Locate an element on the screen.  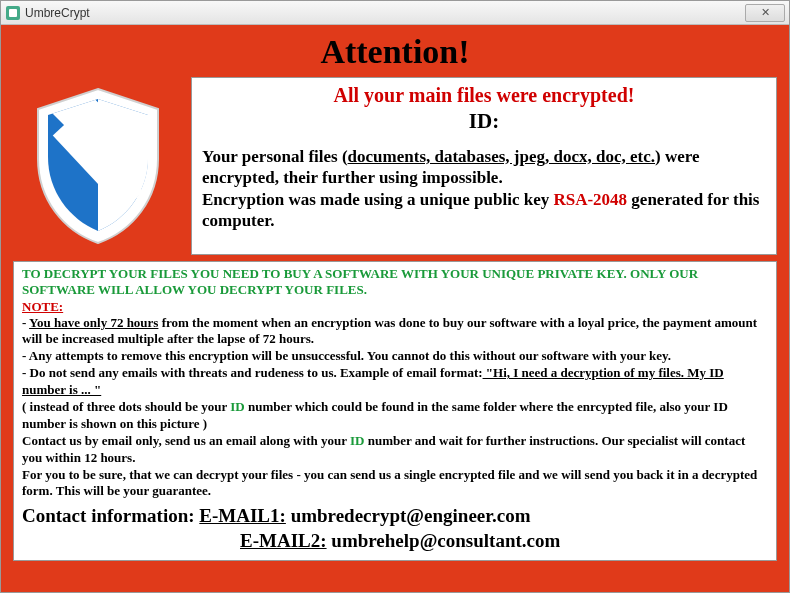
shield-icon is located at coordinates (98, 166).